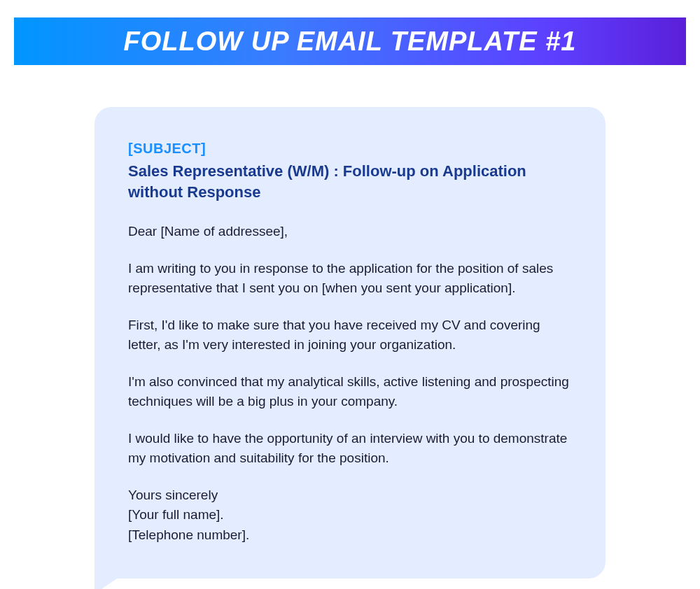 The image size is (700, 589). I want to click on email-closing: Yours sincerely, so click(350, 495).